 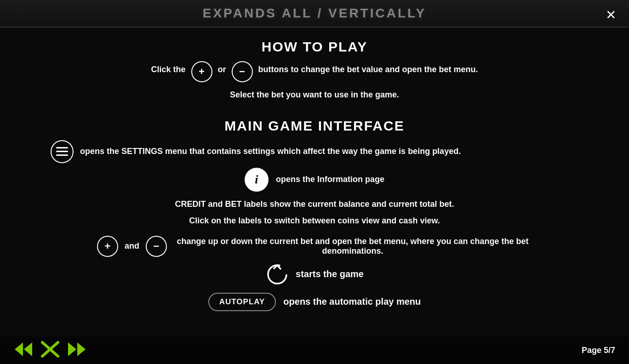 I want to click on minus-icon-small, so click(x=242, y=72).